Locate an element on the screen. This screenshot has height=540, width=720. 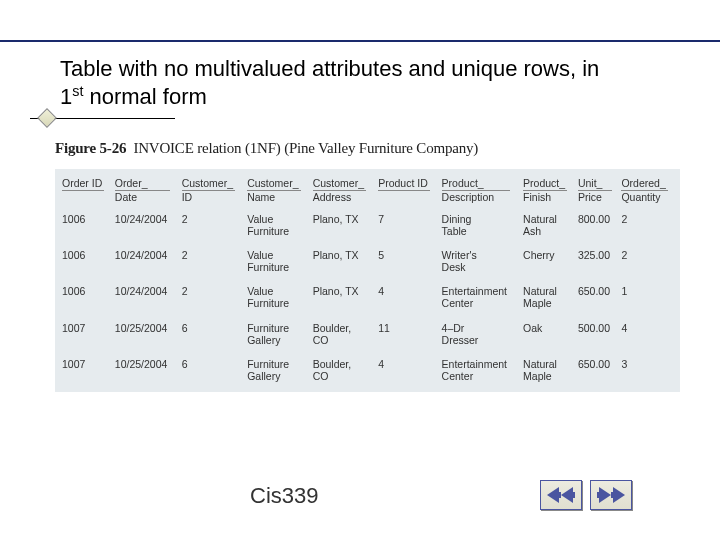
top-rule is located at coordinates (360, 41).